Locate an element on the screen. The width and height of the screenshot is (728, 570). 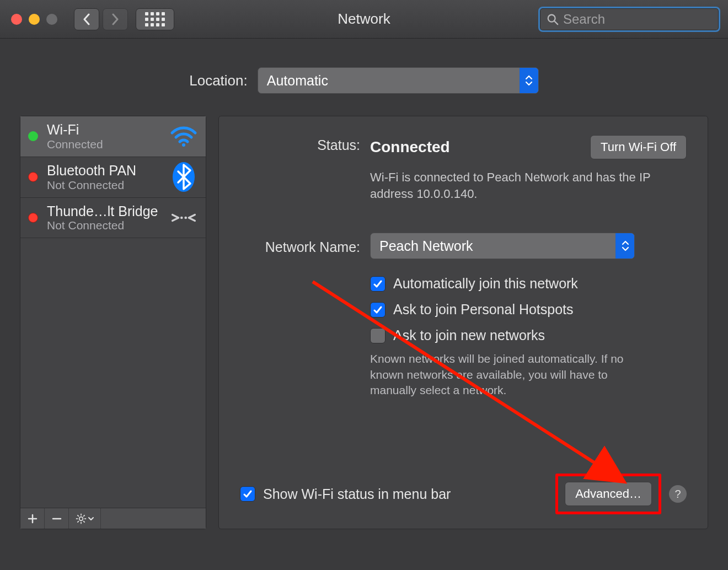
wifi-icon is located at coordinates (184, 136).